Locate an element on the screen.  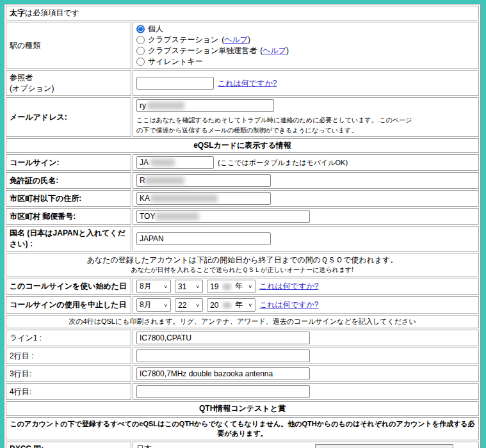
card-section-row: eQSLカードに表示する情報 is located at coordinates (242, 146).